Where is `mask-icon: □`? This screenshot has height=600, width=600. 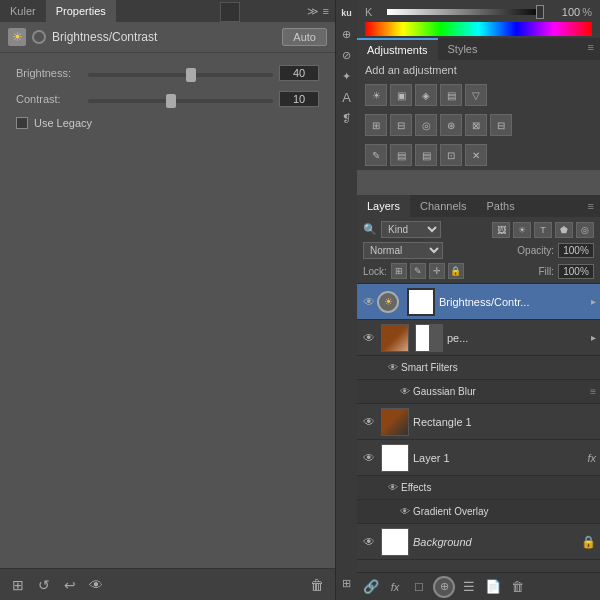
mask-icon: □ is located at coordinates (419, 587).